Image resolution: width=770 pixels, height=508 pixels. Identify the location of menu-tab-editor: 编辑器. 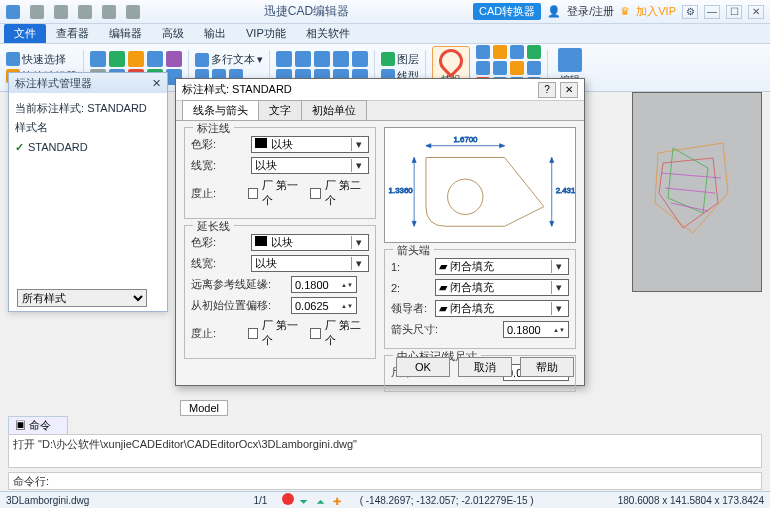
(126, 34).